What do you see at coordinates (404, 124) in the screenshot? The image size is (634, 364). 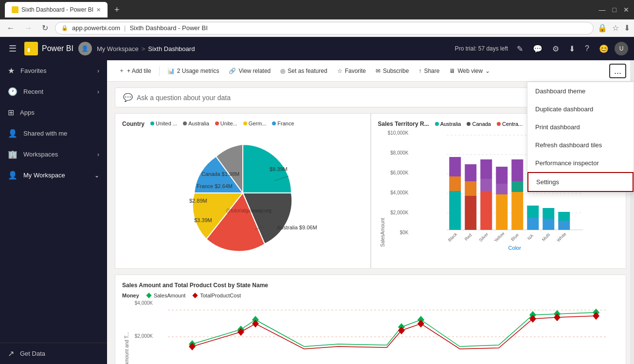 I see `bar-chart-title: Sales Territory R...` at bounding box center [404, 124].